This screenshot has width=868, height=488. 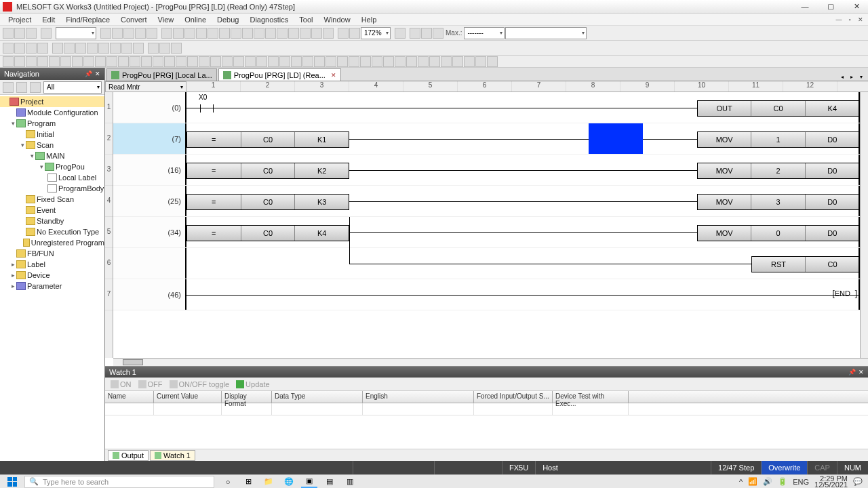 I want to click on tree-label: ▸Label, so click(x=52, y=264).